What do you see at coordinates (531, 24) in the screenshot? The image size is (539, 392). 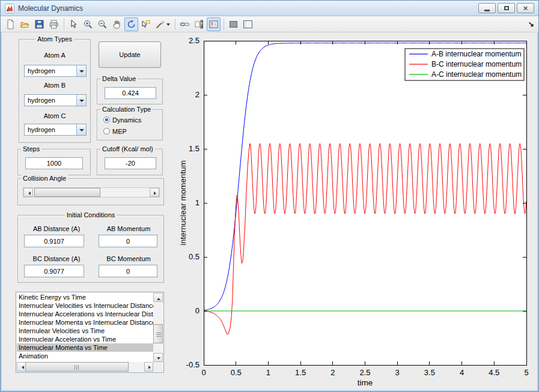 I see `dock-figure-icon: ↘` at bounding box center [531, 24].